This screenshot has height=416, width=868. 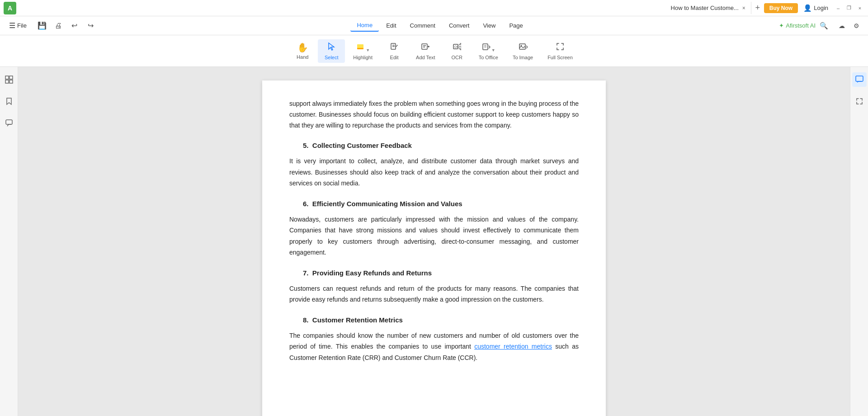 I want to click on tab-title: How to Master Custome..., so click(x=705, y=8).